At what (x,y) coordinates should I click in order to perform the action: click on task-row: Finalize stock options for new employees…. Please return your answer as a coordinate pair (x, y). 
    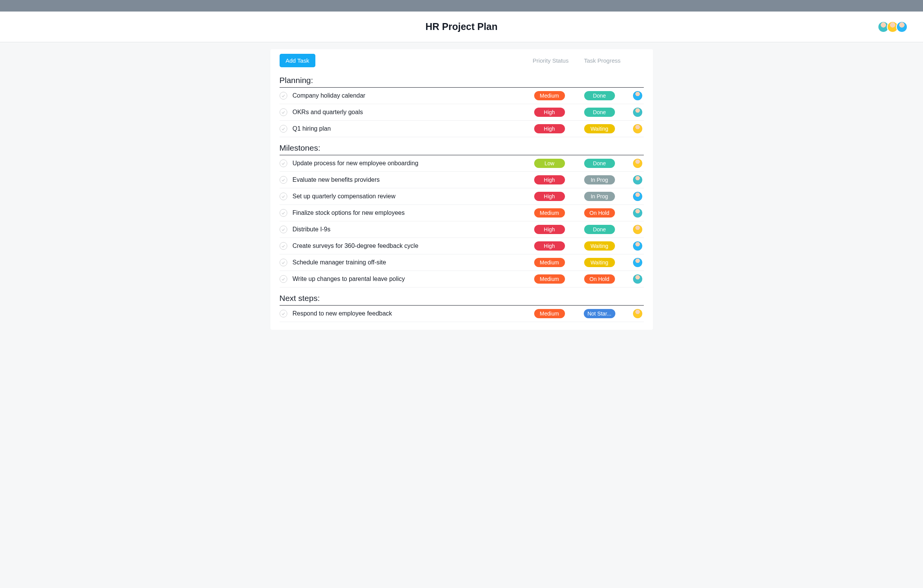
    Looking at the image, I should click on (462, 213).